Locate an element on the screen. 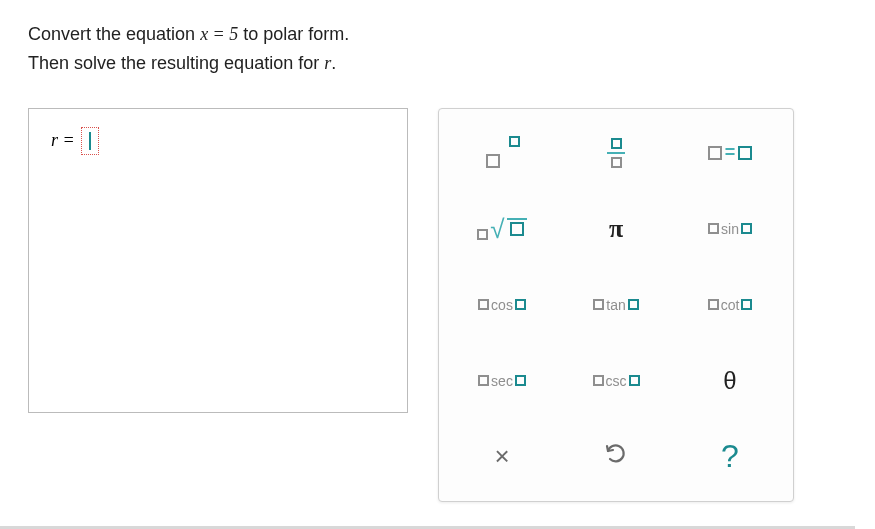 Image resolution: width=875 pixels, height=529 pixels. key-help: ? is located at coordinates (730, 457).